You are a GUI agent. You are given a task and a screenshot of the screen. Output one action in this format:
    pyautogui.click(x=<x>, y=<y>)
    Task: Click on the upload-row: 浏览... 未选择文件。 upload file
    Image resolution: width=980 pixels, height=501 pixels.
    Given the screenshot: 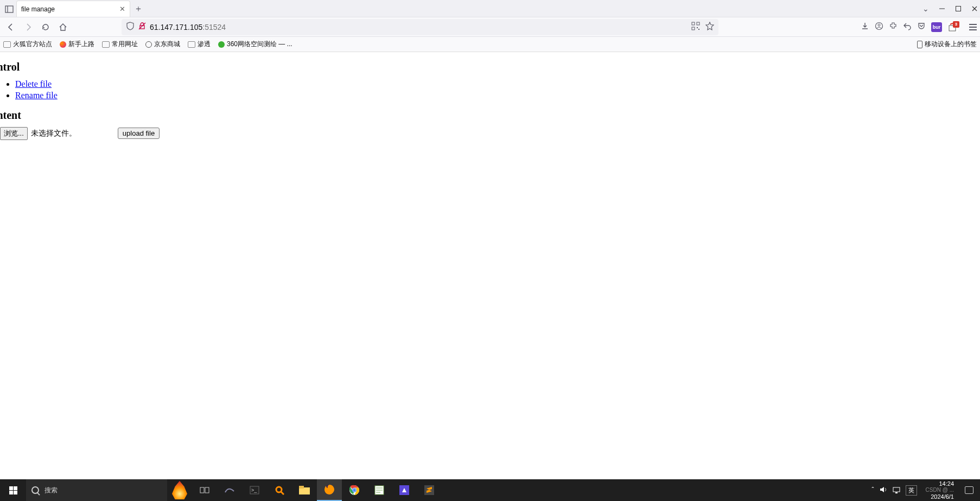 What is the action you would take?
    pyautogui.click(x=487, y=134)
    